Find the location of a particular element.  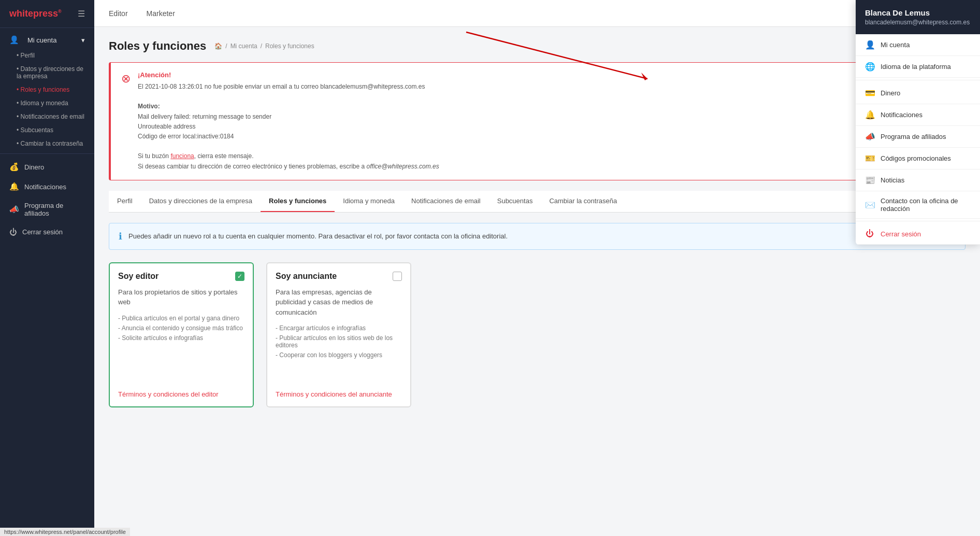

dropdown-dinero: 💳 Dinero is located at coordinates (918, 93).